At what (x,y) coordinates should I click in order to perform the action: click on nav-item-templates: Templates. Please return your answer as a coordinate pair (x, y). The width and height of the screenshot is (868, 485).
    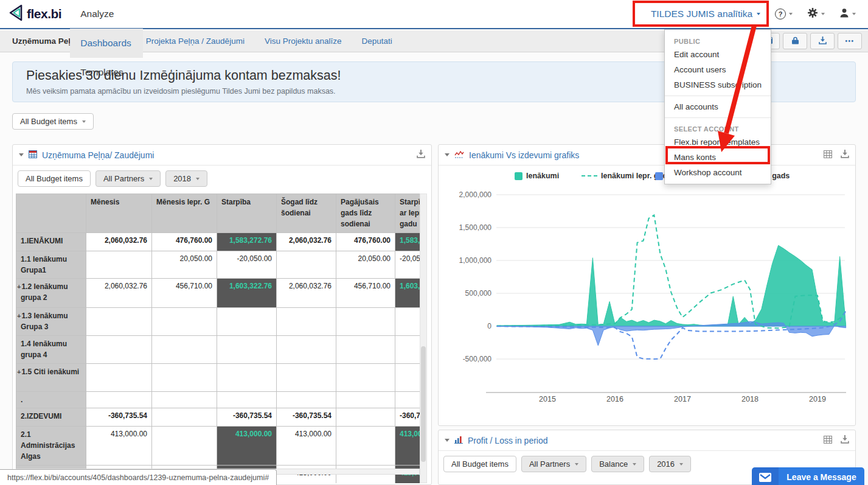
    Looking at the image, I should click on (106, 72).